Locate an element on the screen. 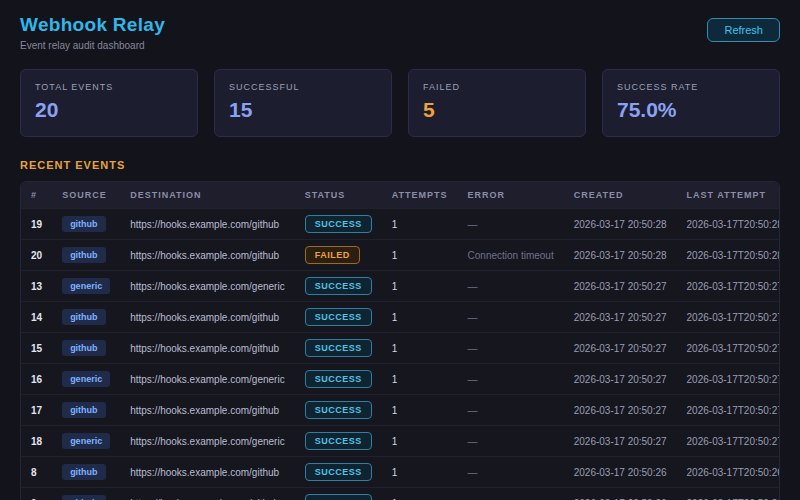 Image resolution: width=800 pixels, height=500 pixels. table-row: 14githubhttps://hooks.example.com/github… is located at coordinates (400, 318).